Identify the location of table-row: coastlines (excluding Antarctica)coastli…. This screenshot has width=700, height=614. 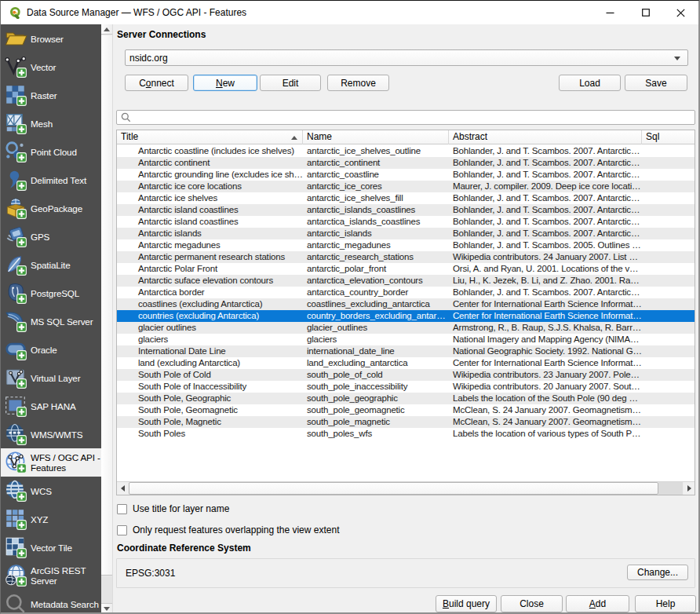
(406, 305).